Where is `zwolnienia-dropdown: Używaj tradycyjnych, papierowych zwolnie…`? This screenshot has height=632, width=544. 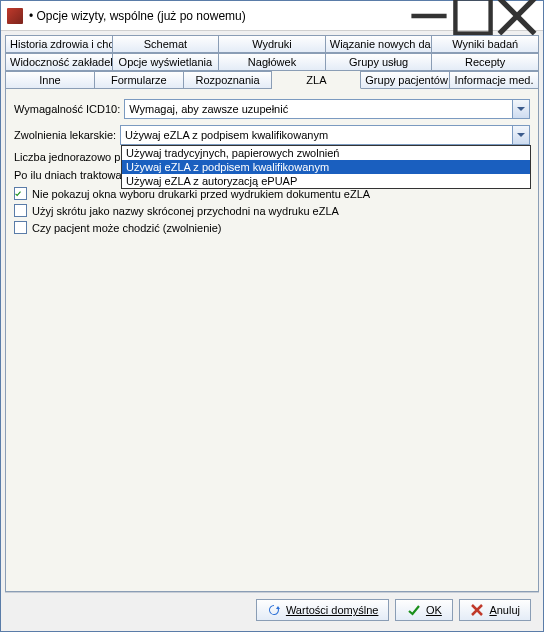
zwolnienia-dropdown: Używaj tradycyjnych, papierowych zwolnie… is located at coordinates (326, 167).